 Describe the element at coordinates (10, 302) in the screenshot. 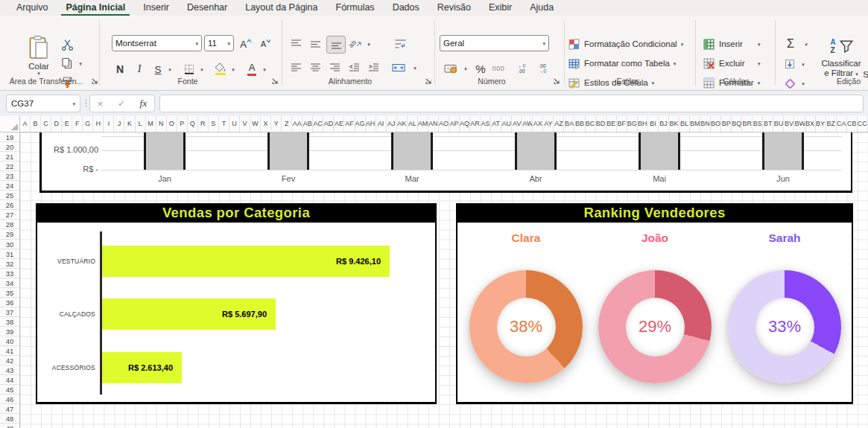

I see `row-header-36: 36` at that location.